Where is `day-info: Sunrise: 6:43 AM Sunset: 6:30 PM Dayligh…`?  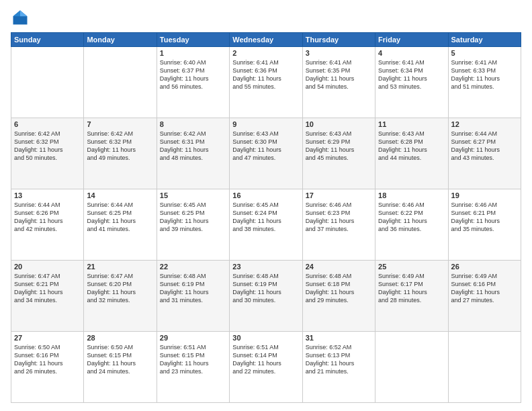 day-info: Sunrise: 6:43 AM Sunset: 6:30 PM Dayligh… is located at coordinates (266, 146).